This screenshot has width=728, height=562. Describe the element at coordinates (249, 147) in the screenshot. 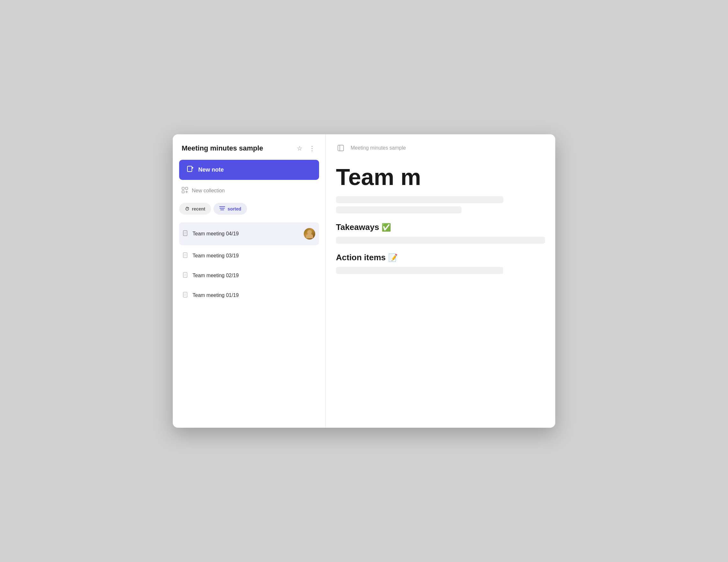

I see `panel-header: Meeting minutes sample ☆ ⋮` at that location.